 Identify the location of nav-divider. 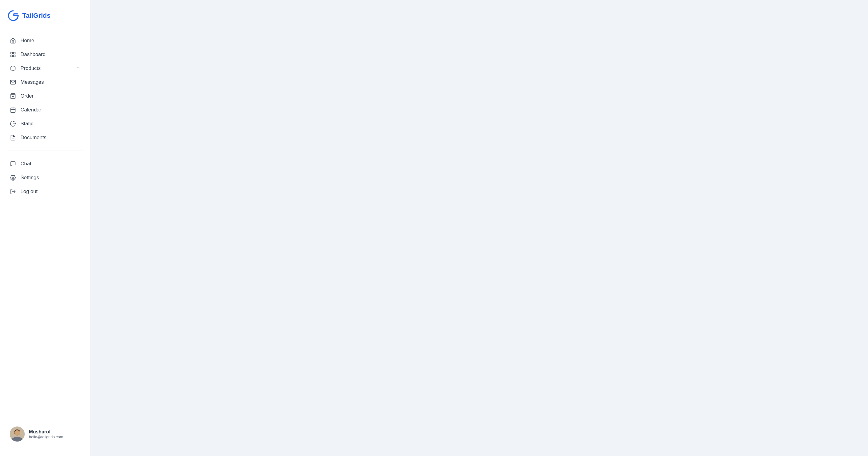
(45, 151).